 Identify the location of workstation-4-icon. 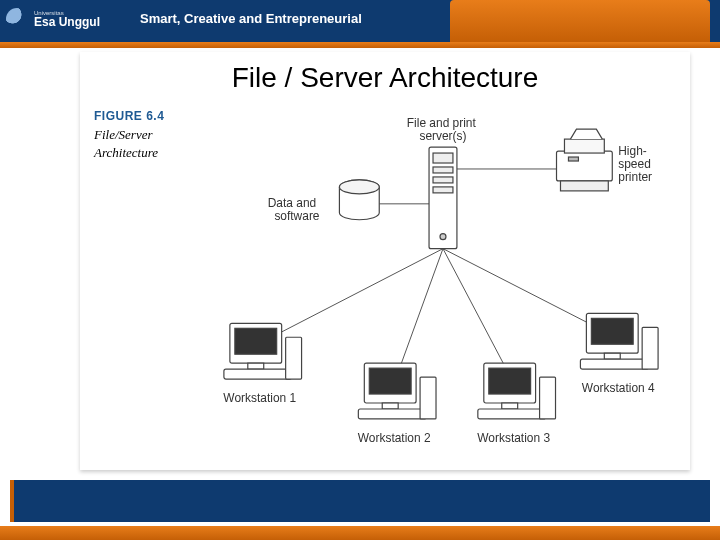
(619, 341).